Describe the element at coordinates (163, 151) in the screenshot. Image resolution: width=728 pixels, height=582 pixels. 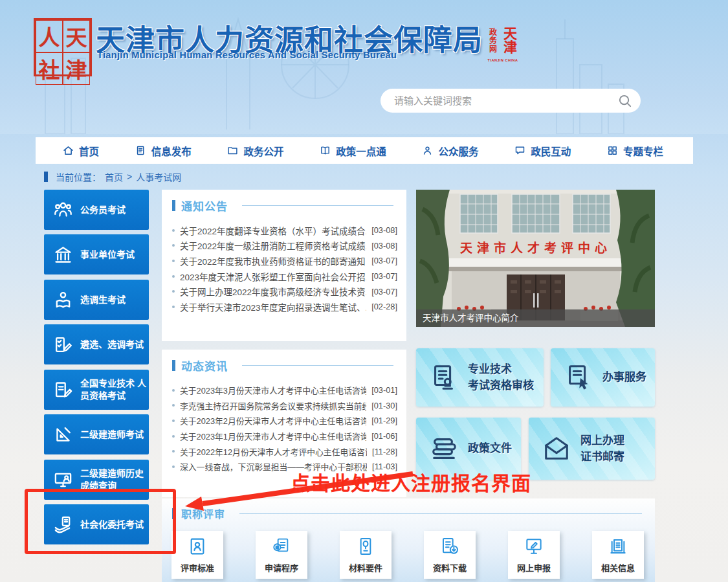
I see `nav-item-info-release: 信息发布` at that location.